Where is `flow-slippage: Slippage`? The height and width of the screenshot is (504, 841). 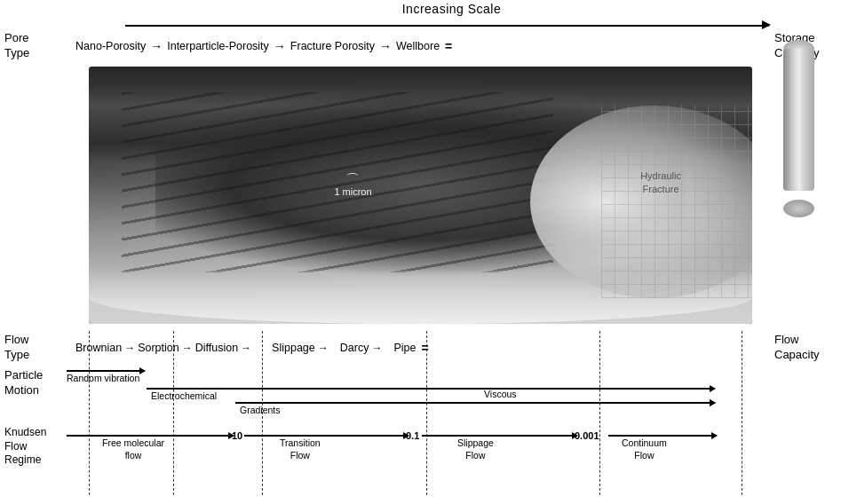 flow-slippage: Slippage is located at coordinates (293, 348).